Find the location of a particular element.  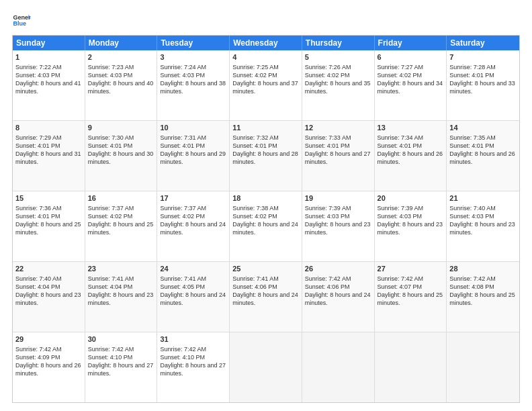

cal-cell-1-1: 9Sunrise: 7:30 AMSunset: 4:01 PMDaylight… is located at coordinates (122, 156).